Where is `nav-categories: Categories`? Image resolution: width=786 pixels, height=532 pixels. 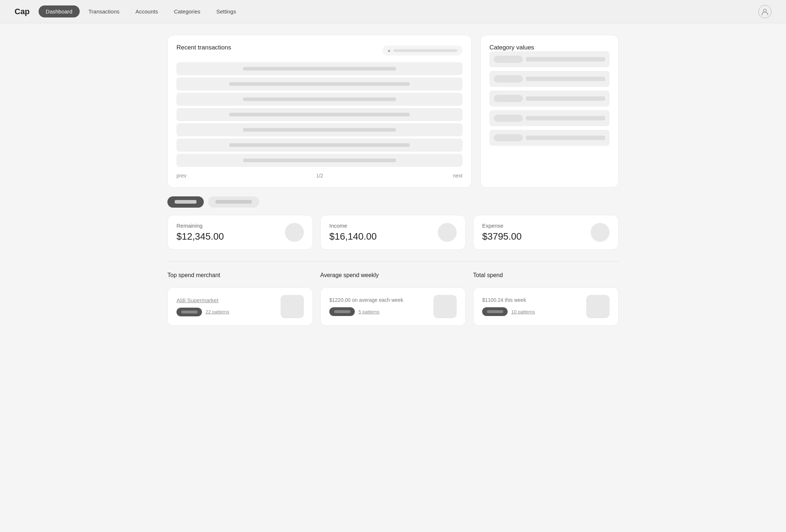
nav-categories: Categories is located at coordinates (187, 12).